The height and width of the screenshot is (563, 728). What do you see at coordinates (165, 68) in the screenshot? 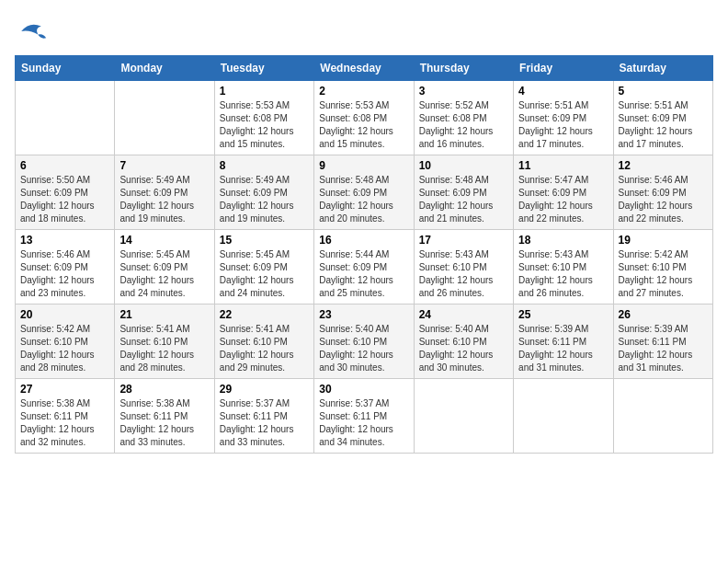
I see `weekday-header: Monday` at bounding box center [165, 68].